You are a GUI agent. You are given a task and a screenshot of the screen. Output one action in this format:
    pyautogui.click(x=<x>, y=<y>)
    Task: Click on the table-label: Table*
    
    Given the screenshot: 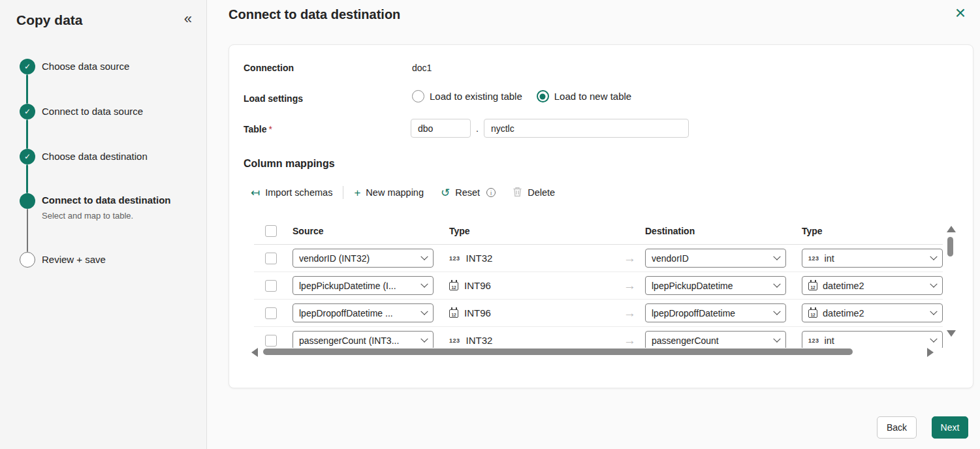 What is the action you would take?
    pyautogui.click(x=258, y=129)
    